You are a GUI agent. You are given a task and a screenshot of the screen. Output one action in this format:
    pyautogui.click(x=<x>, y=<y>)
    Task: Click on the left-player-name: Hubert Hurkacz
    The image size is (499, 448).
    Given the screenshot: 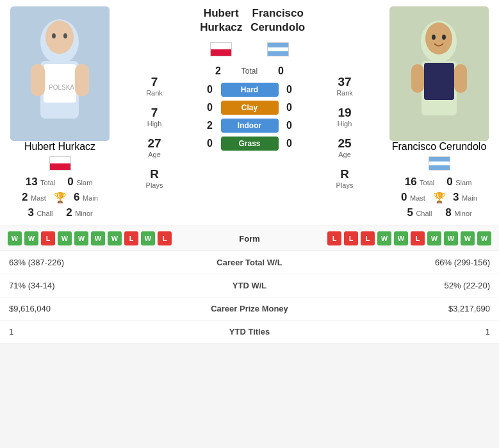 What is the action you would take?
    pyautogui.click(x=60, y=147)
    